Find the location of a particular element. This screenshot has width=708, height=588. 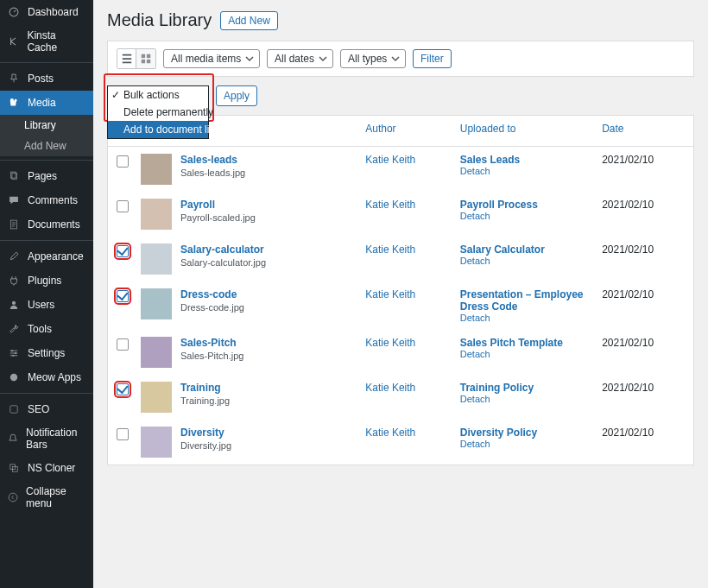

table-row: Diversity Diversity.jpg Katie Keith Dive… is located at coordinates (401, 442).